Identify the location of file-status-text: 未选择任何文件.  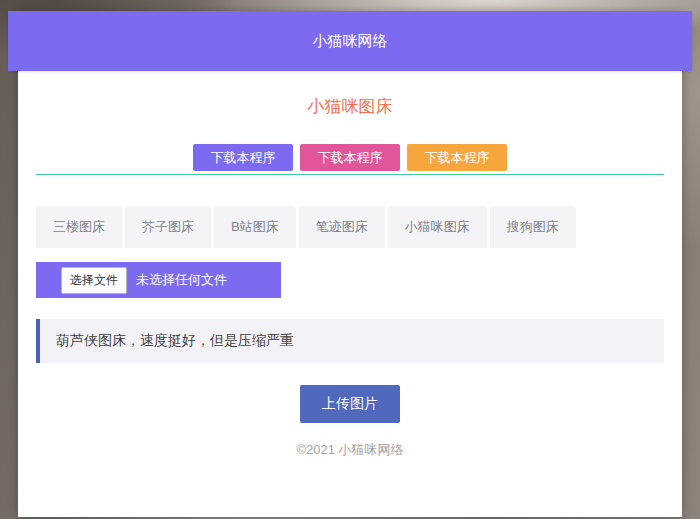
(182, 280).